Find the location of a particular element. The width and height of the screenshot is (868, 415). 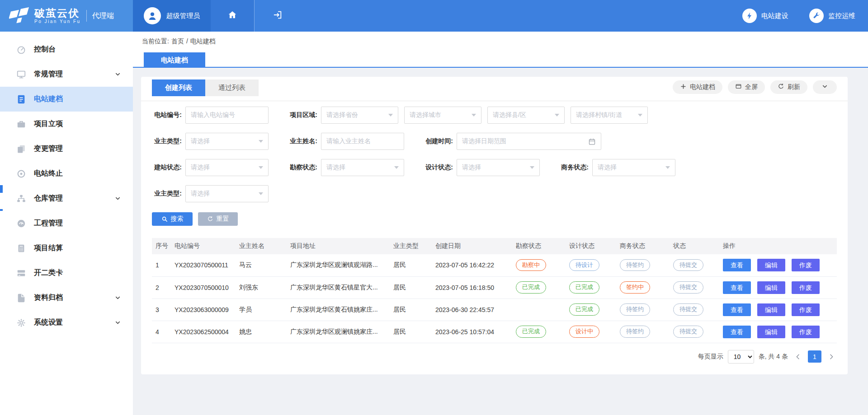

monitor-icon is located at coordinates (21, 75).